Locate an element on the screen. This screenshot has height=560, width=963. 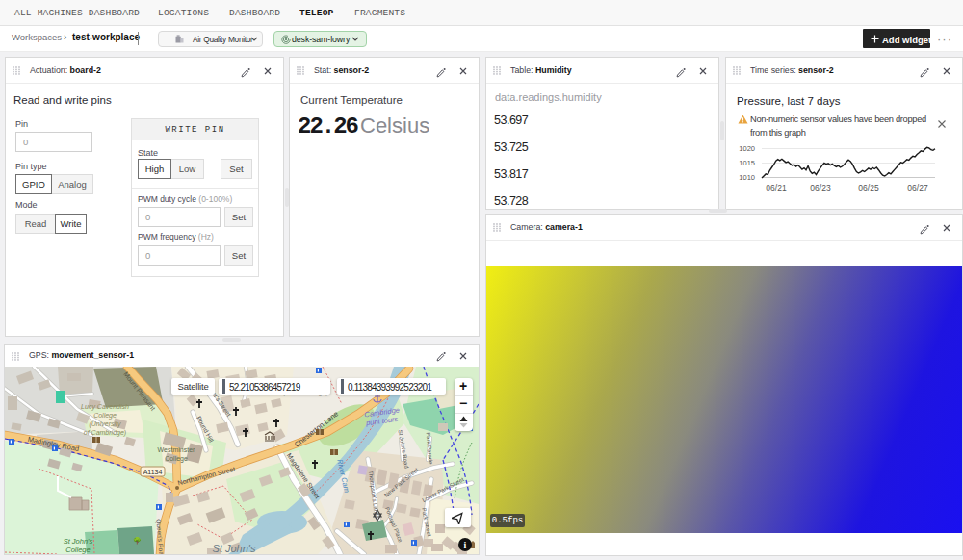
svg-text: Westminster is located at coordinates (177, 450).